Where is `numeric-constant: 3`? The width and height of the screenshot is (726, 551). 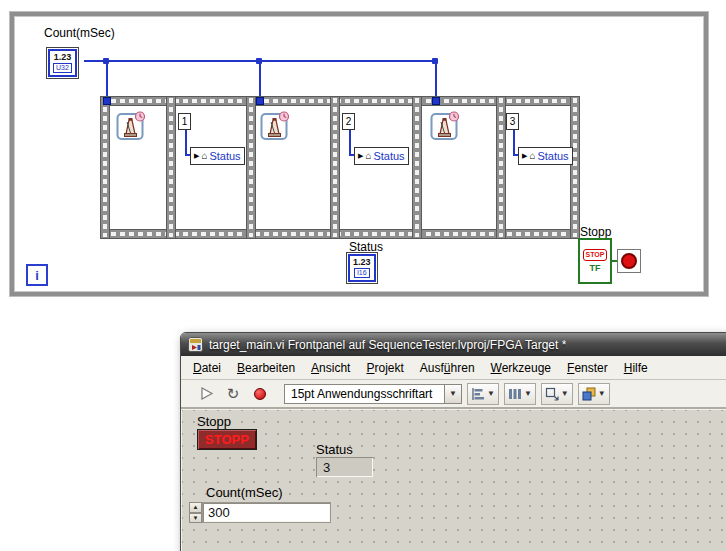 numeric-constant: 3 is located at coordinates (512, 122).